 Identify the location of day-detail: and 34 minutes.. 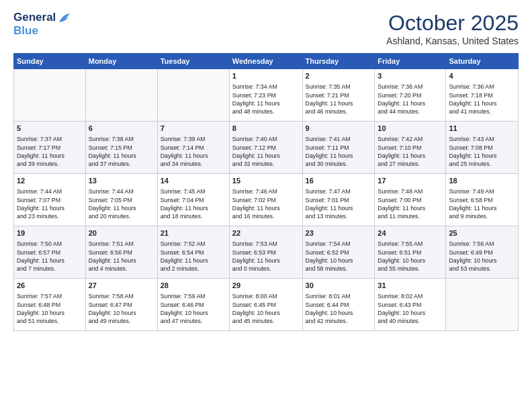
(193, 164).